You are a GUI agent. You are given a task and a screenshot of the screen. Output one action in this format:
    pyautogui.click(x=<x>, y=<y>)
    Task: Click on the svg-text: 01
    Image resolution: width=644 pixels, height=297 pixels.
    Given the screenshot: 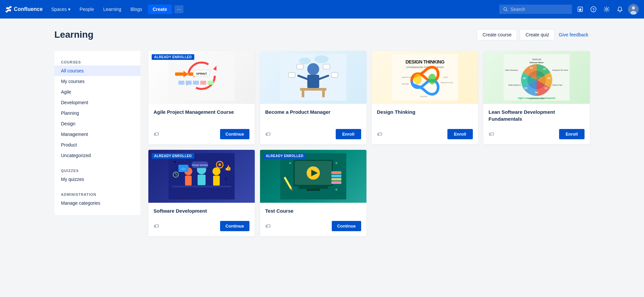 What is the action you would take?
    pyautogui.click(x=545, y=69)
    